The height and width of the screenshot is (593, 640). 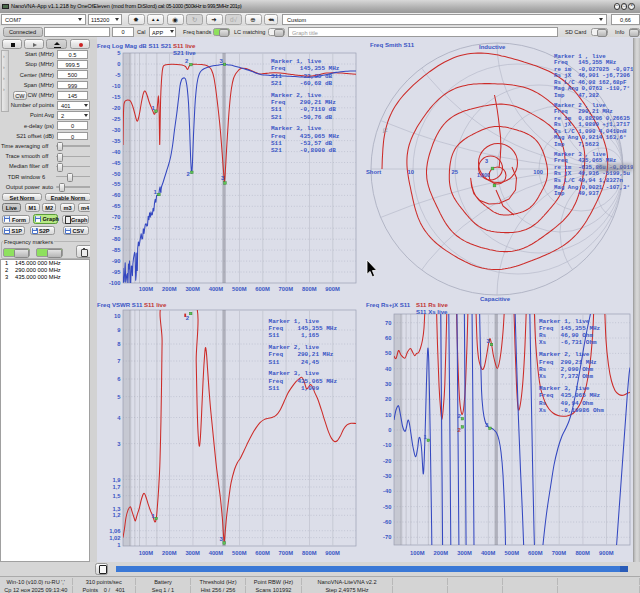 I want to click on svg-text: S11 1,165, so click(x=294, y=336).